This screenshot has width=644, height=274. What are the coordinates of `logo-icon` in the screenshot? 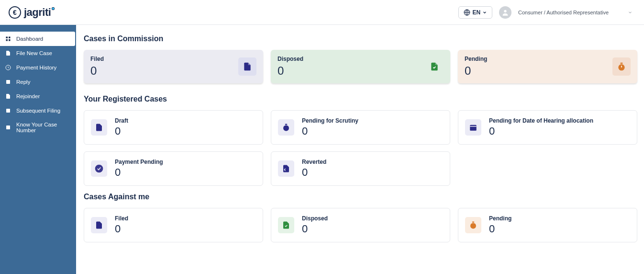 It's located at (15, 12).